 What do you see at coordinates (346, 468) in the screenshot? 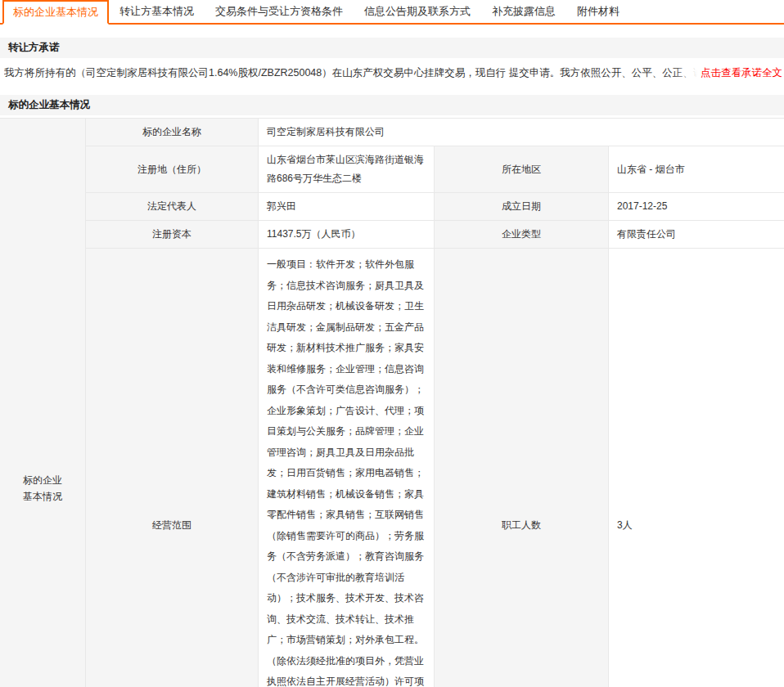
I see `business-scope-value: 一般项目：软件开发；软件外包服务；信息技术咨询服务；厨具卫具及日用杂品研发；机械…` at bounding box center [346, 468].